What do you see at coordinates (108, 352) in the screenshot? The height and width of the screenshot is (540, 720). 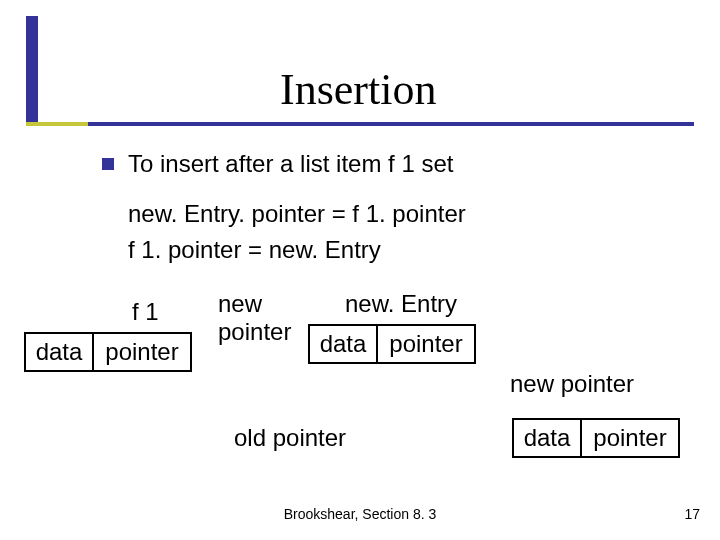 I see `node-f1: data pointer` at bounding box center [108, 352].